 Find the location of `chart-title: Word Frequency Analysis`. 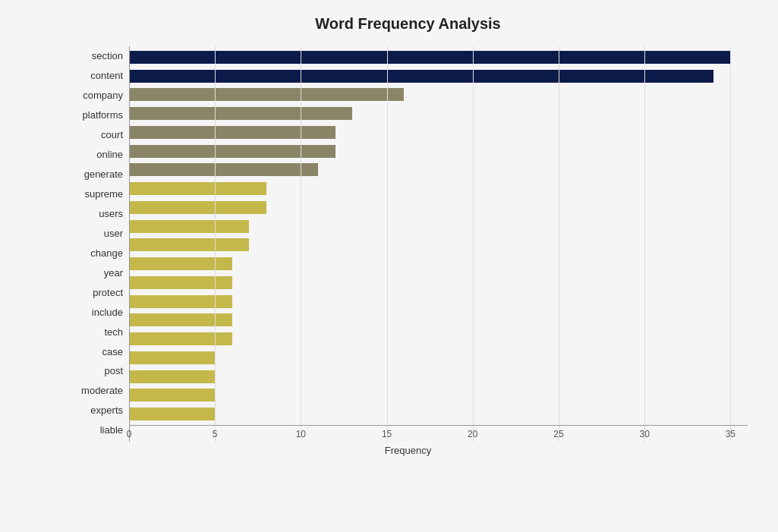

chart-title: Word Frequency Analysis is located at coordinates (408, 24).